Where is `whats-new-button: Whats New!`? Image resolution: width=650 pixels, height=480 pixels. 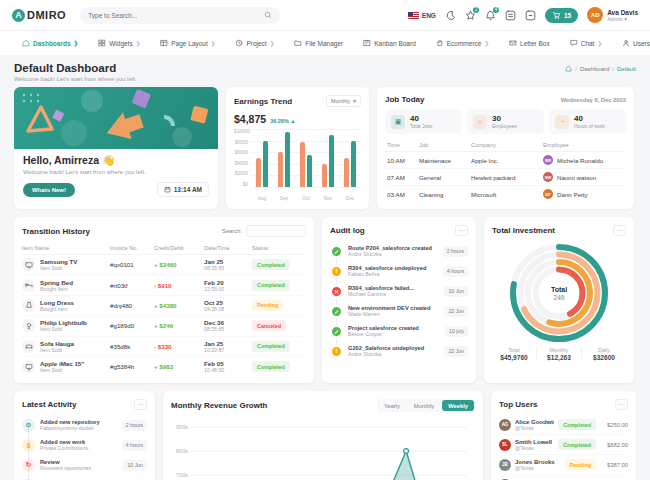 whats-new-button: Whats New! is located at coordinates (49, 190).